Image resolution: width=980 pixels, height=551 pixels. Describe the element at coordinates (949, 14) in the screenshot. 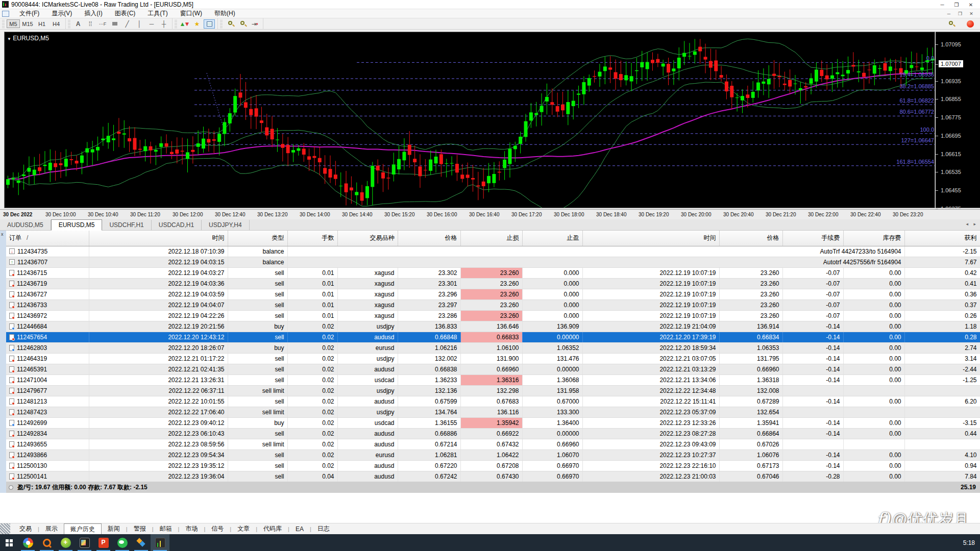

I see `child-minimize-icon: ─` at that location.